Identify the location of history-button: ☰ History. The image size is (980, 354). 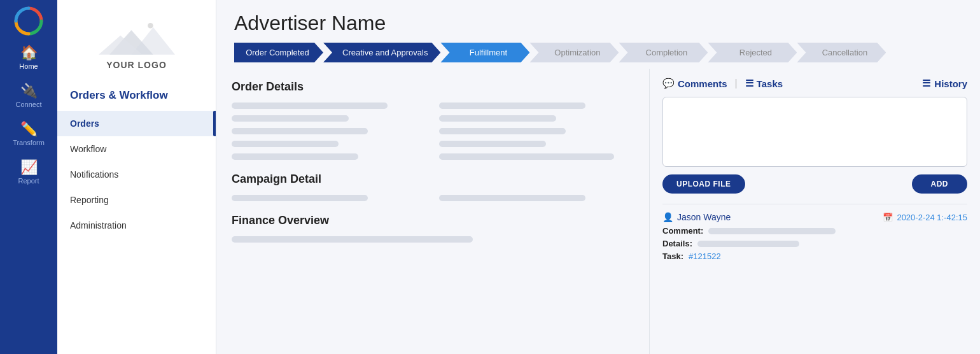
(944, 83).